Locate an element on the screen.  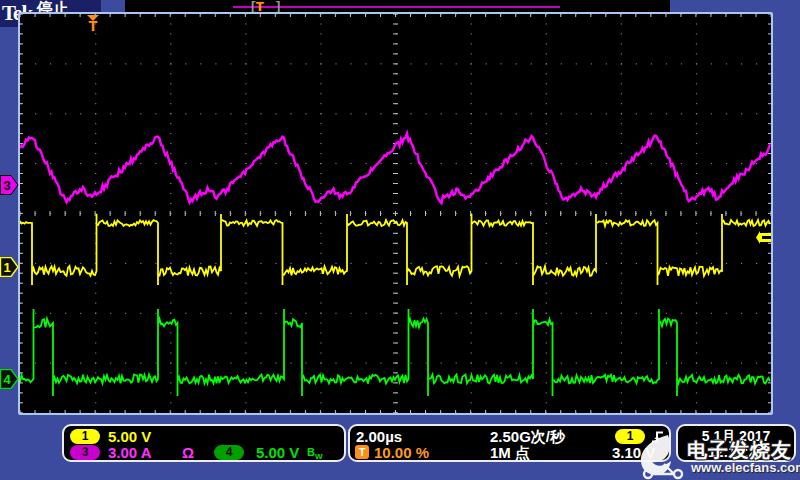
horizontal-position: 10.00 % is located at coordinates (402, 452).